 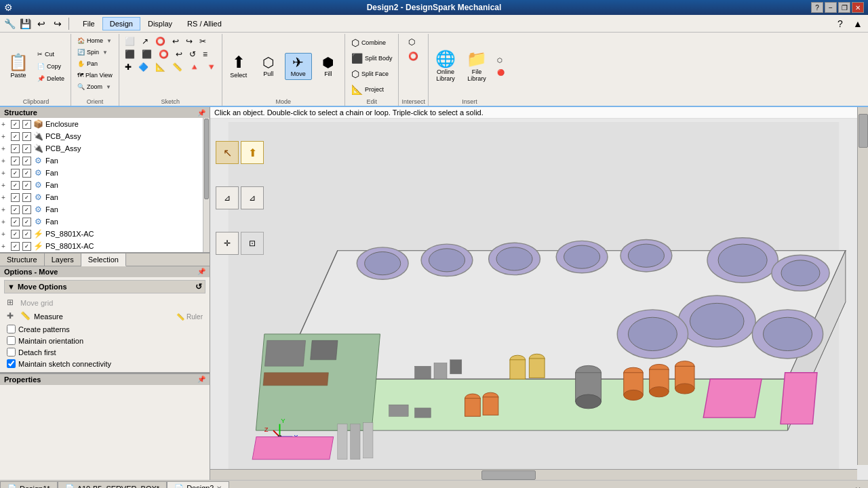 I want to click on intersect-btn-1: ⬡, so click(x=412, y=42).